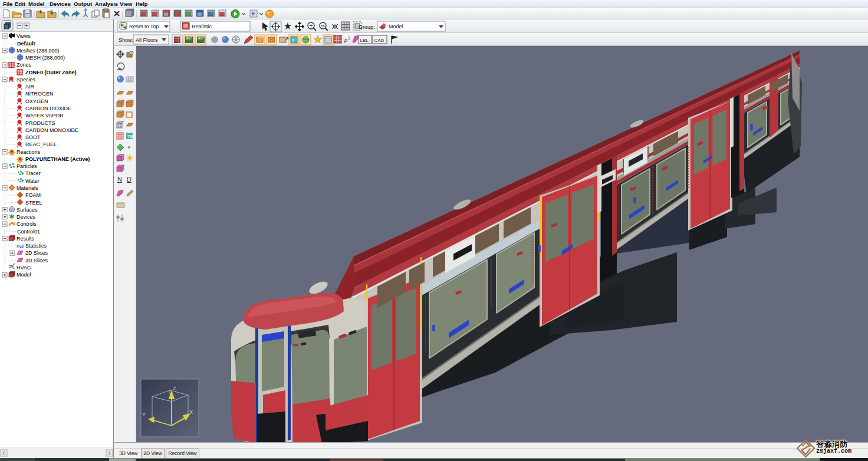  What do you see at coordinates (28, 152) in the screenshot?
I see `svg-text: Reactions` at bounding box center [28, 152].